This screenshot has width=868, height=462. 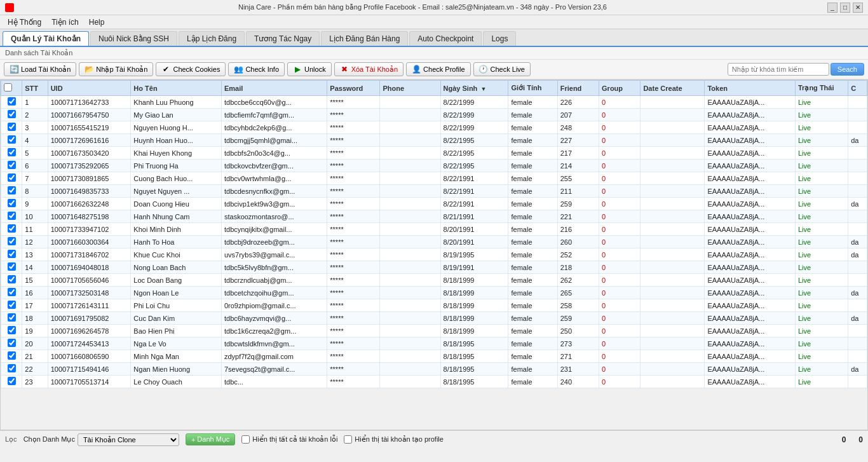 What do you see at coordinates (435, 242) in the screenshot?
I see `table-row: 12 100071660300364 Hanh To Hoa tdbcbj9dr…` at bounding box center [435, 242].